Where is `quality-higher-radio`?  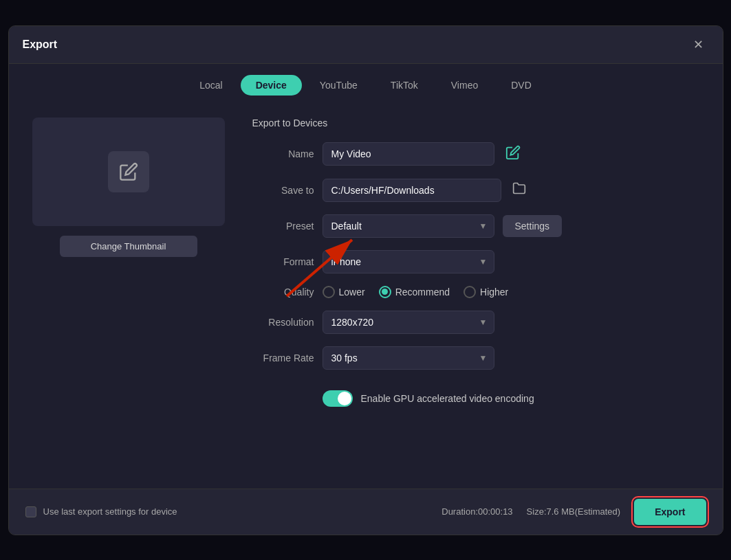
quality-higher-radio is located at coordinates (470, 292).